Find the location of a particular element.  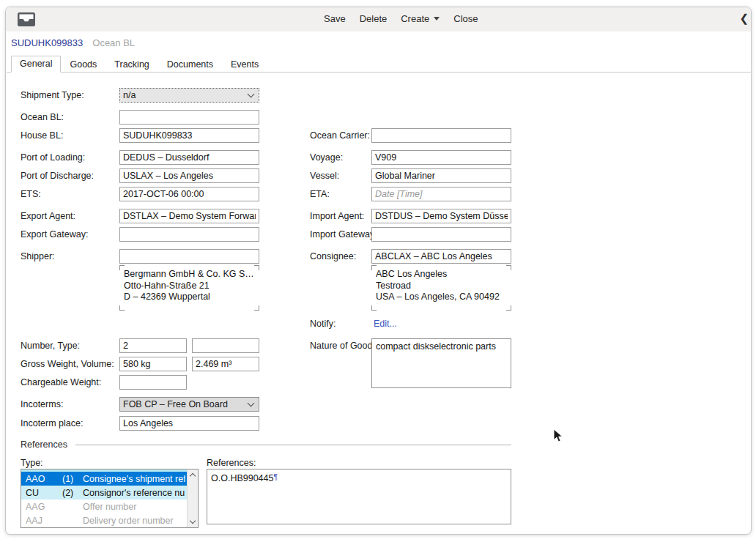

port-of-discharge-label: Port of Discharge: is located at coordinates (57, 176).